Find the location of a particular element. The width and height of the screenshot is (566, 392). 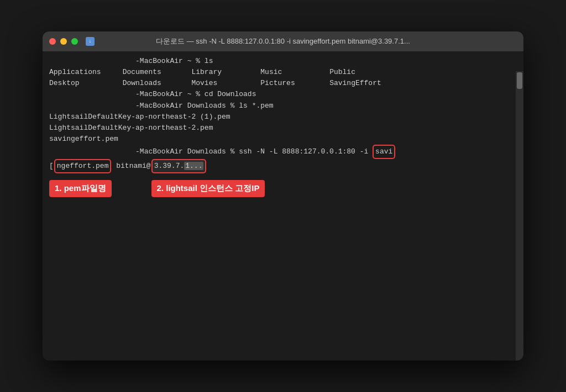

terminal-line-ls-row2: Desktop Downloads Movies Pictures Saving… is located at coordinates (283, 83).